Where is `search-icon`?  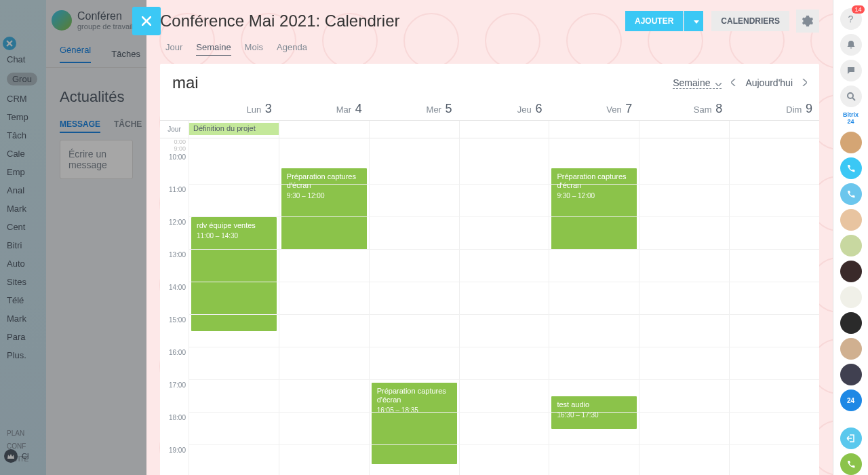 search-icon is located at coordinates (851, 96).